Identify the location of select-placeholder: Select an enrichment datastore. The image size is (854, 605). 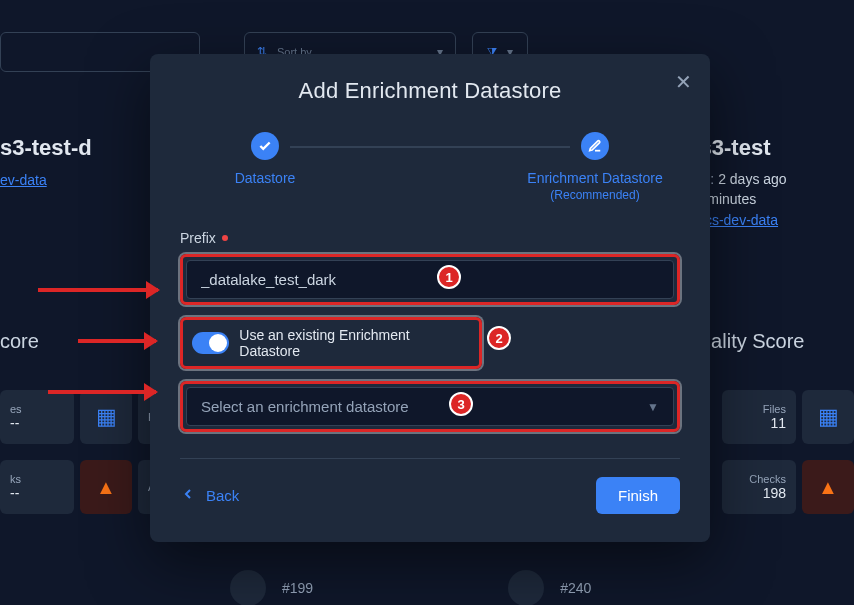
(305, 406).